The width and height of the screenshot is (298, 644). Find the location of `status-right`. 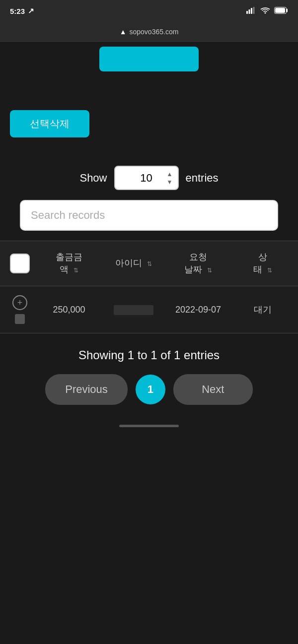

status-right is located at coordinates (267, 11).